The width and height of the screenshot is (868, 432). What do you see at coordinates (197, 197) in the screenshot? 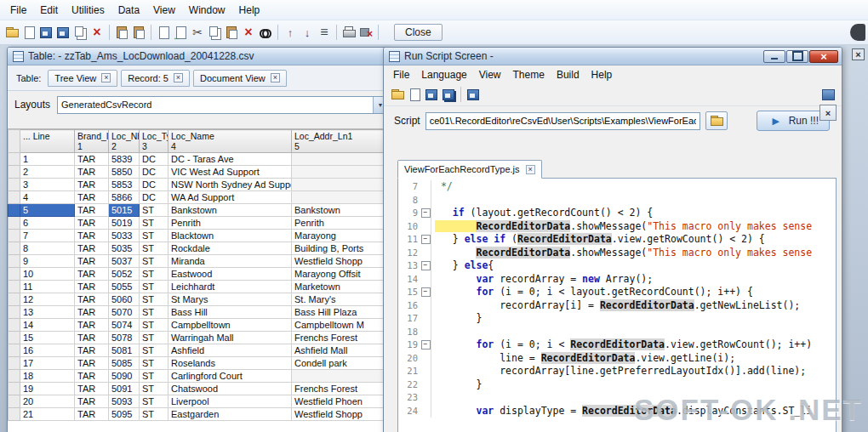
I see `table-row: 4TAR5866DCWA Ad Support` at bounding box center [197, 197].